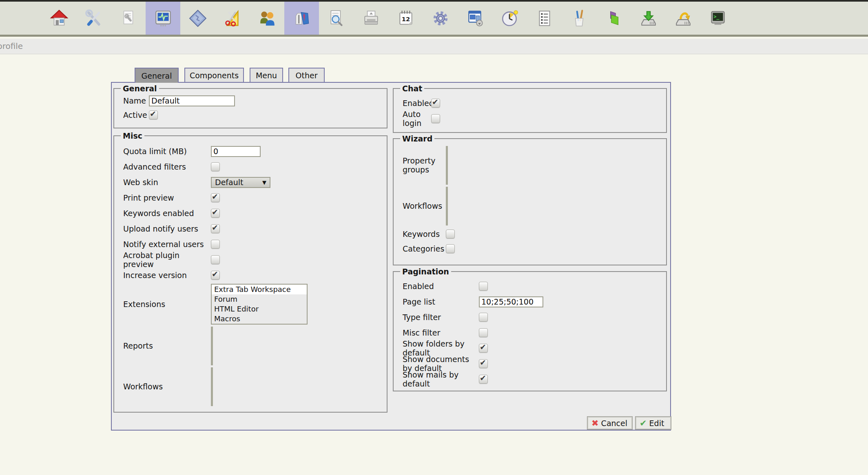 Image resolution: width=868 pixels, height=475 pixels. I want to click on keywords-enabled-label: Keywords enabled, so click(167, 213).